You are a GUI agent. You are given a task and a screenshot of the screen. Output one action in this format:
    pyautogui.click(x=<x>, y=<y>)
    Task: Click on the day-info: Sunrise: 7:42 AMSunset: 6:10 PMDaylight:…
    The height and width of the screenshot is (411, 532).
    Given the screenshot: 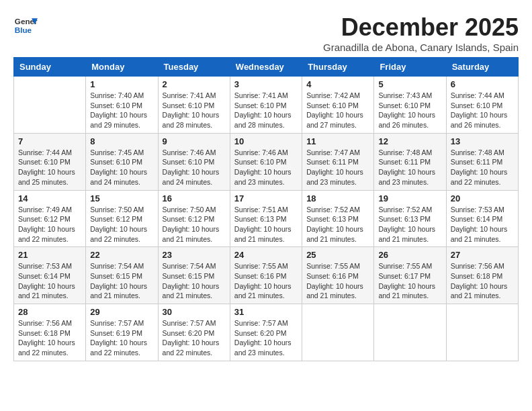 What is the action you would take?
    pyautogui.click(x=338, y=110)
    